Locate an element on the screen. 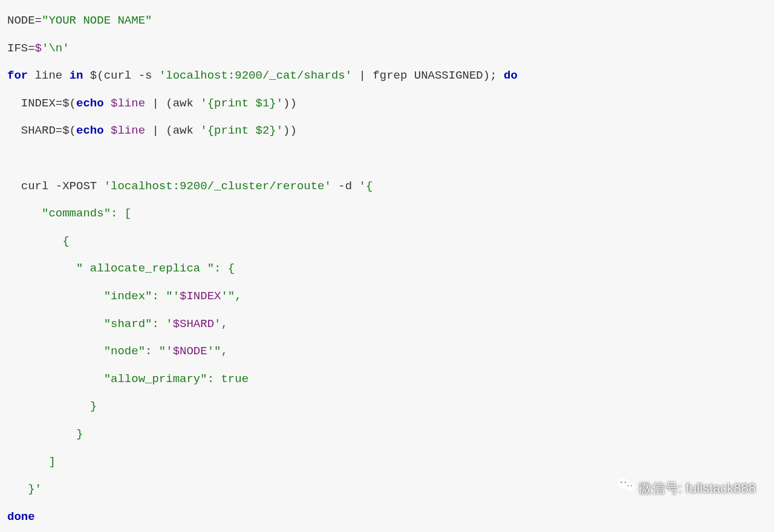 The width and height of the screenshot is (774, 532). keyword-do: do is located at coordinates (510, 76).